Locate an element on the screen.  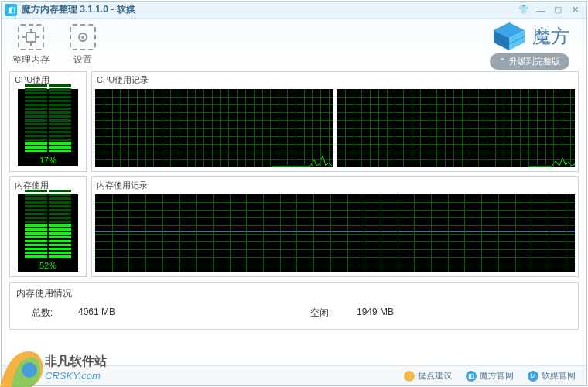
defrag-label: 整理内存 is located at coordinates (31, 60).